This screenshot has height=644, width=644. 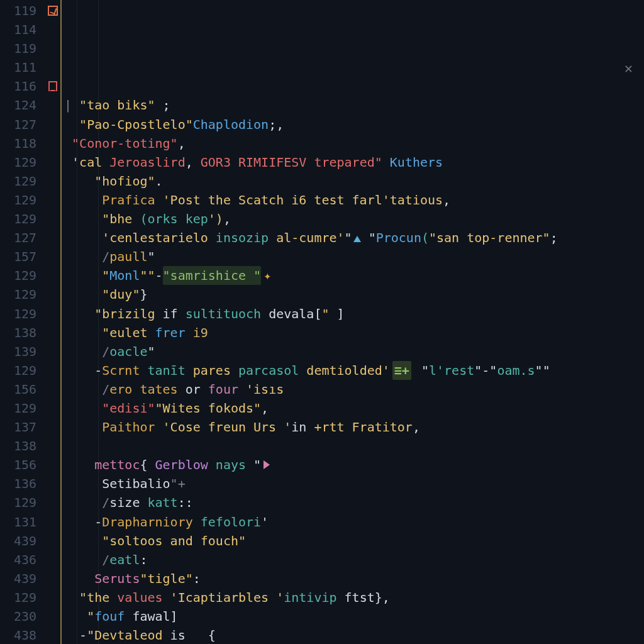 I want to click on line-number: 116, so click(x=18, y=86).